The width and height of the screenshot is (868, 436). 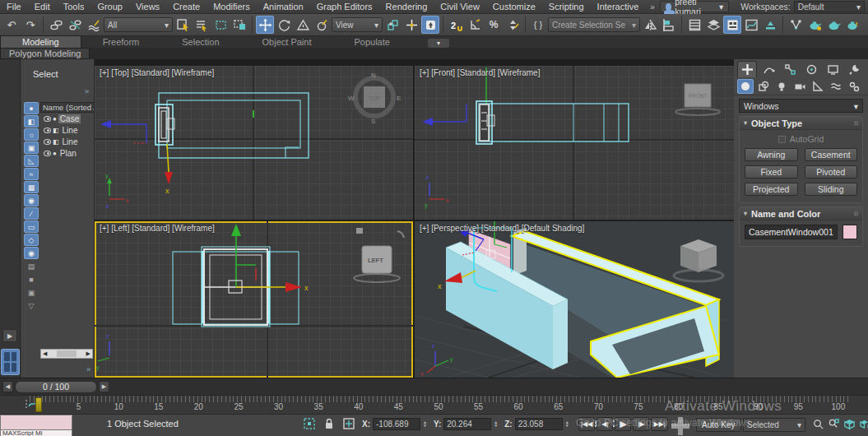 I want to click on fixed-button: Fixed, so click(x=772, y=172).